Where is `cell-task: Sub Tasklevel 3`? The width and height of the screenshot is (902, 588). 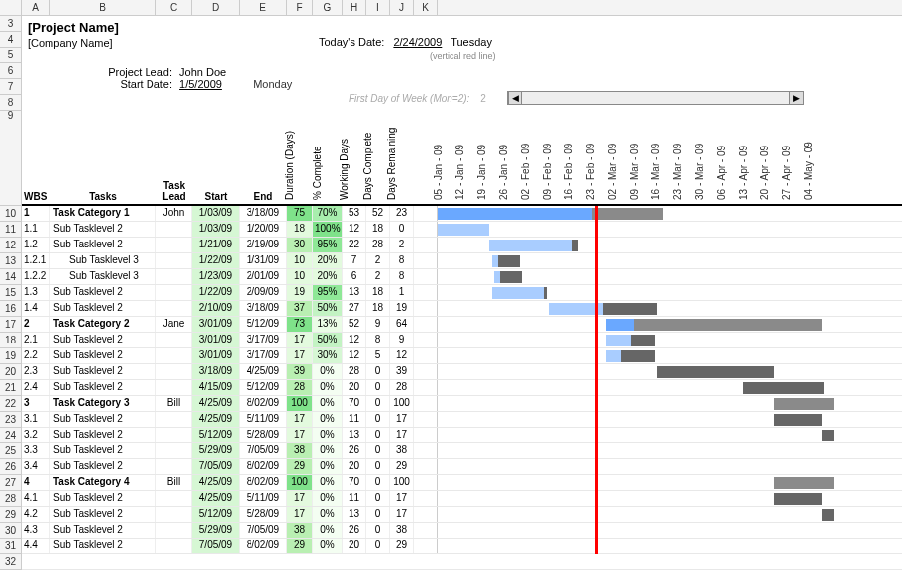
cell-task: Sub Tasklevel 3 is located at coordinates (103, 261).